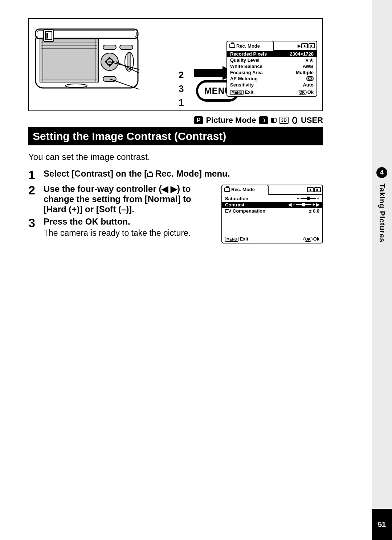 The width and height of the screenshot is (392, 540). Describe the element at coordinates (284, 120) in the screenshot. I see `3d-mode-icon: 3D` at that location.